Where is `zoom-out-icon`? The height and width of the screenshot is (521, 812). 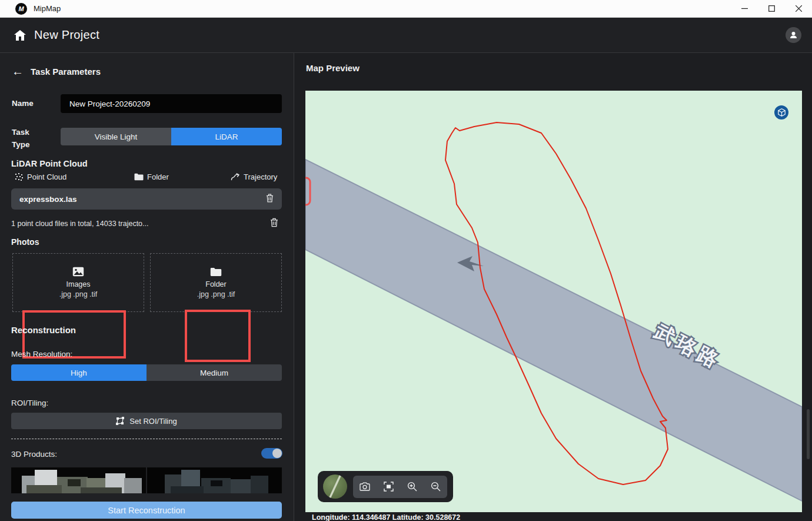 zoom-out-icon is located at coordinates (435, 486).